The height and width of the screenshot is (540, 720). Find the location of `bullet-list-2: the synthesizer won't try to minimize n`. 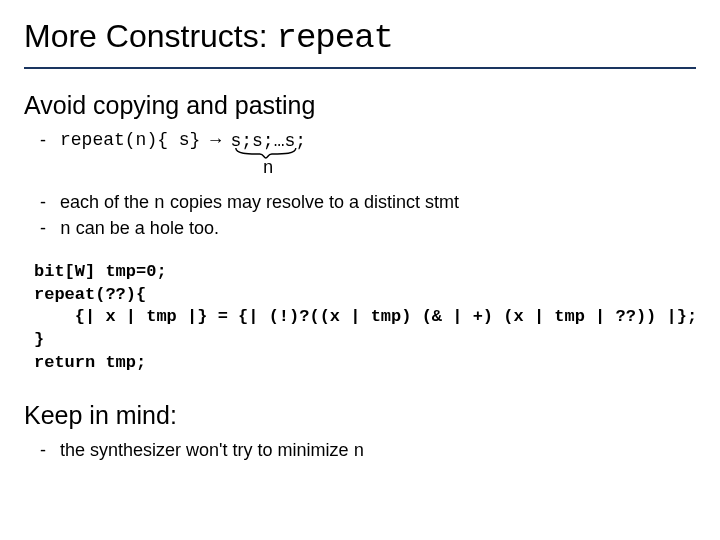

bullet-list-2: the synthesizer won't try to minimize n is located at coordinates (360, 451).